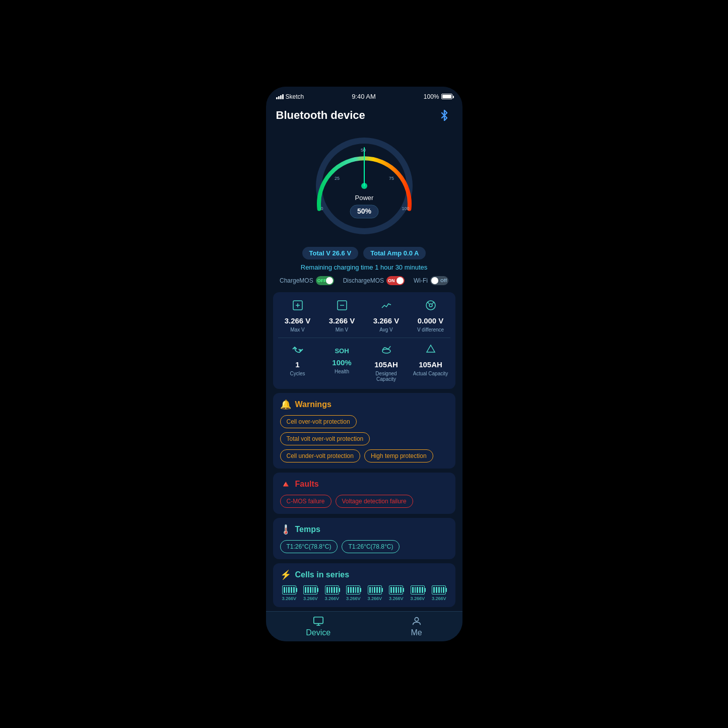  I want to click on soh-icon: SOH, so click(342, 350).